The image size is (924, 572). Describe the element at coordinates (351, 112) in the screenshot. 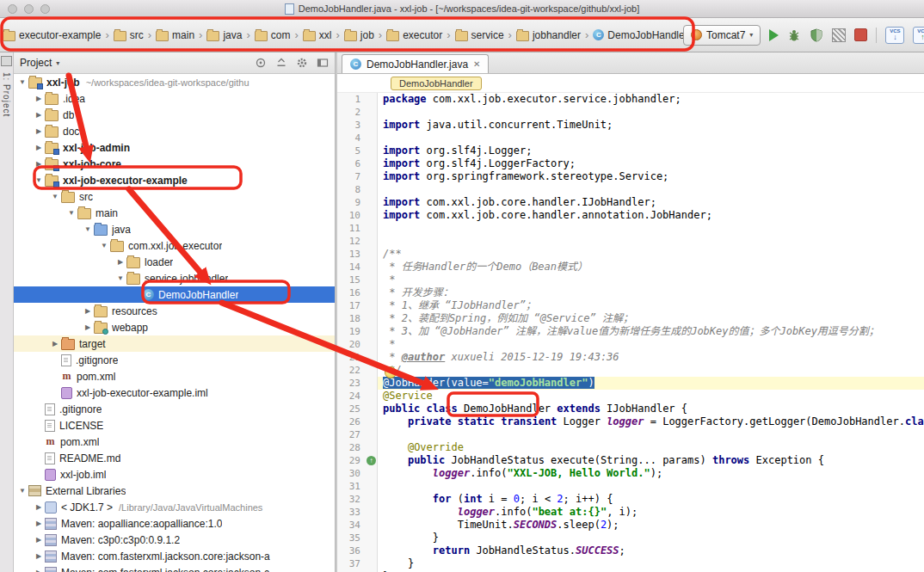

I see `line-number: 2` at that location.